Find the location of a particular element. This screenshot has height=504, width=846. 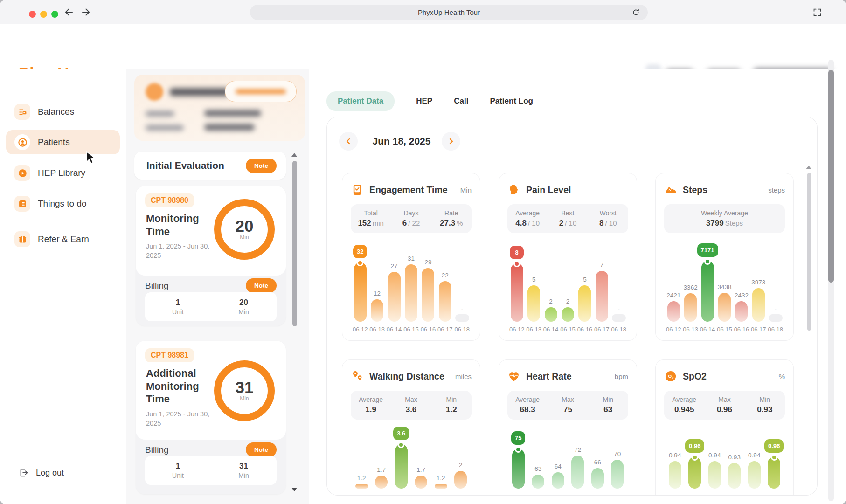

bar-value-label: 12 is located at coordinates (377, 294).